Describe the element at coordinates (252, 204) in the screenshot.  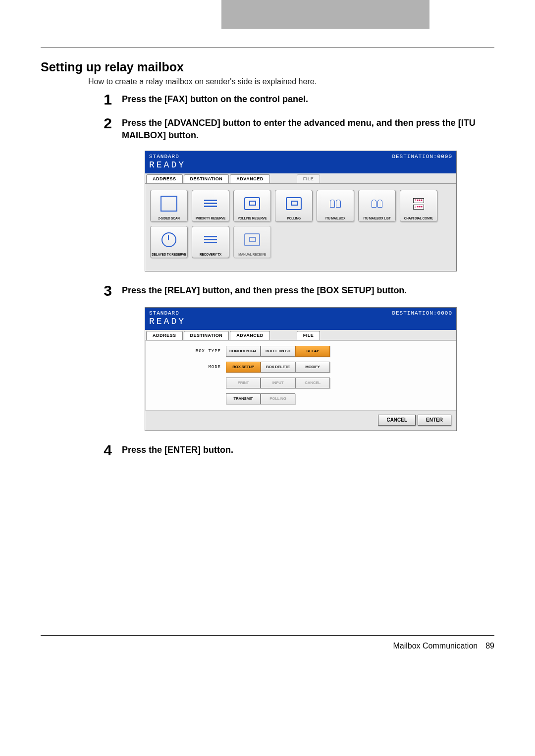
I see `polling-reserve-icon` at that location.